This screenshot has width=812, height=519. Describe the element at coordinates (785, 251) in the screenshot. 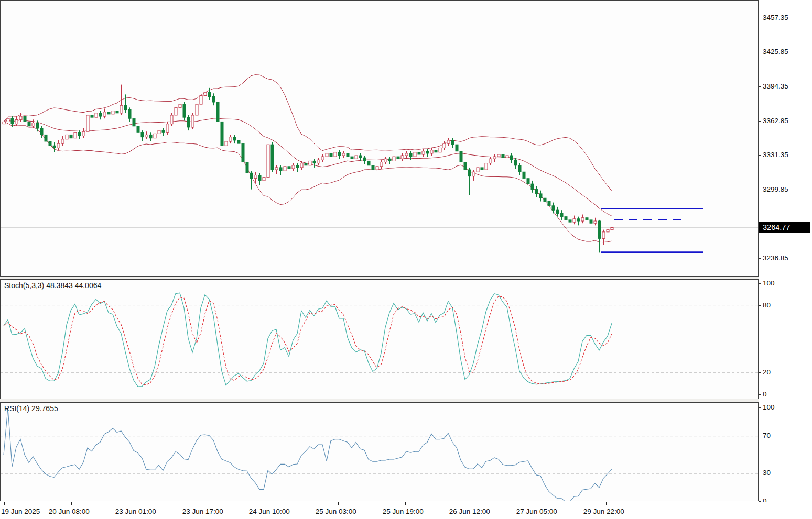

I see `price-axis: 3264.77 3457.353425.853394.353362.853331…` at that location.